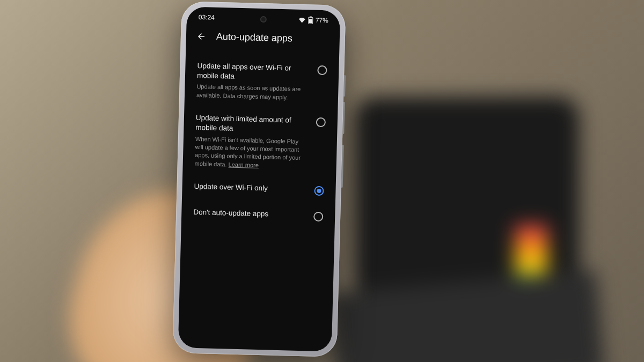 This screenshot has width=644, height=362. I want to click on option-title: Don't auto-update apps, so click(249, 214).